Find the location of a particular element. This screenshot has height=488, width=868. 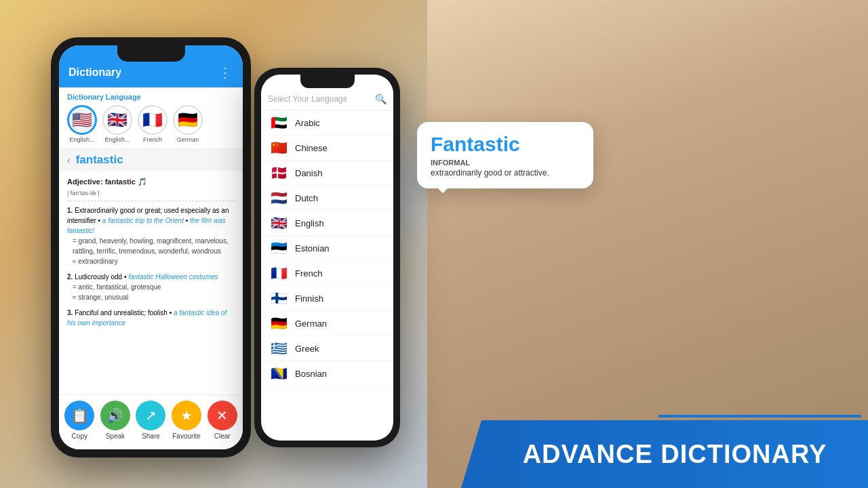

lang-row-chinese: 🇨🇳 Chinese is located at coordinates (327, 148).